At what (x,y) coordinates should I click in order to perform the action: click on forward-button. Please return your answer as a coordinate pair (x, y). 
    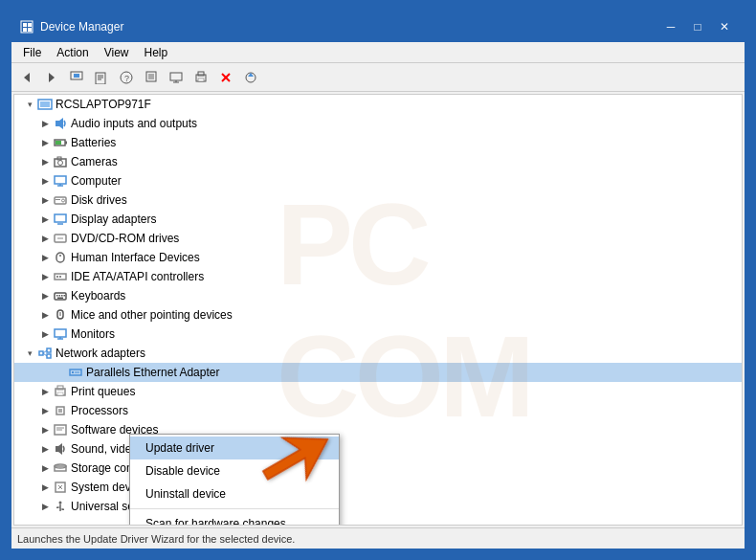
    Looking at the image, I should click on (52, 78).